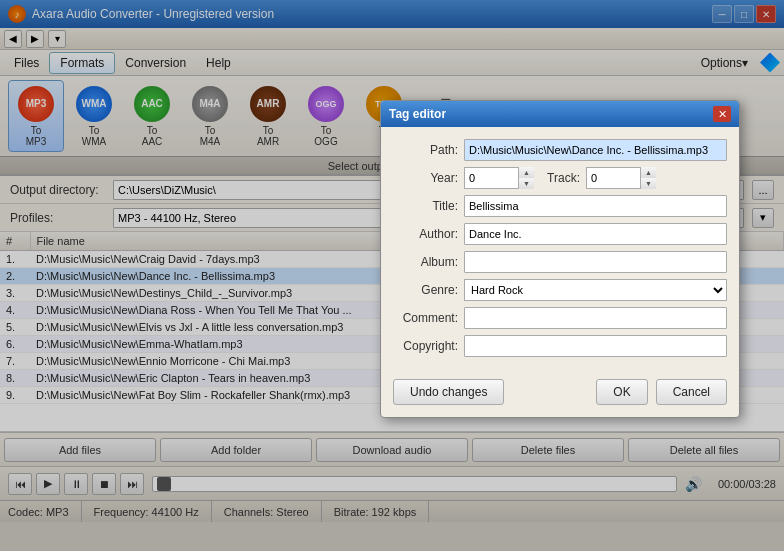 The image size is (784, 551). I want to click on next-button: ⏭, so click(132, 484).